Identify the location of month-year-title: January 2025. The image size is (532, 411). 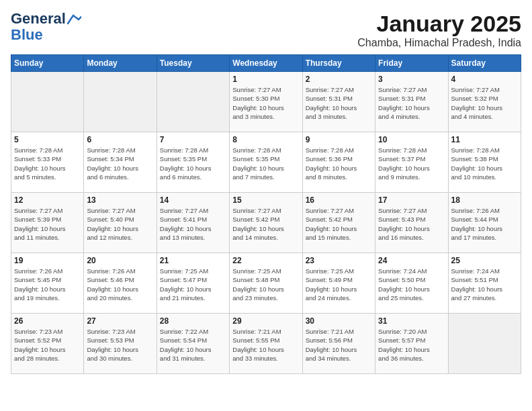
(439, 24).